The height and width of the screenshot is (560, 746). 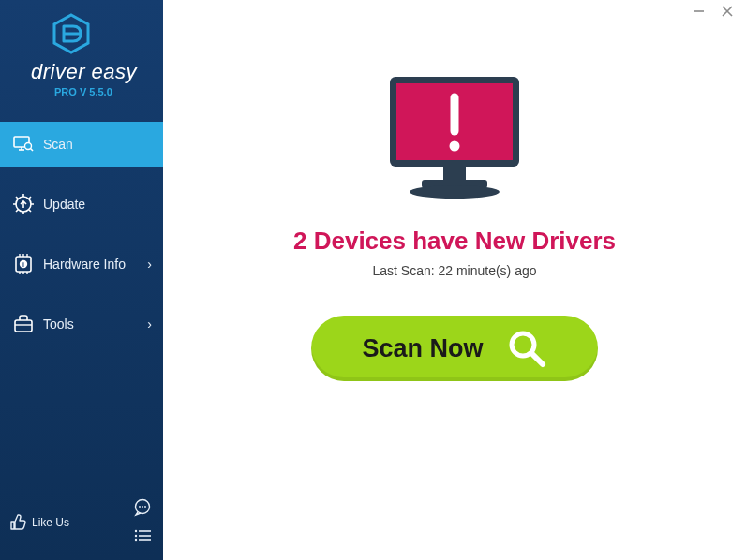 I want to click on monitor-search-icon, so click(x=23, y=144).